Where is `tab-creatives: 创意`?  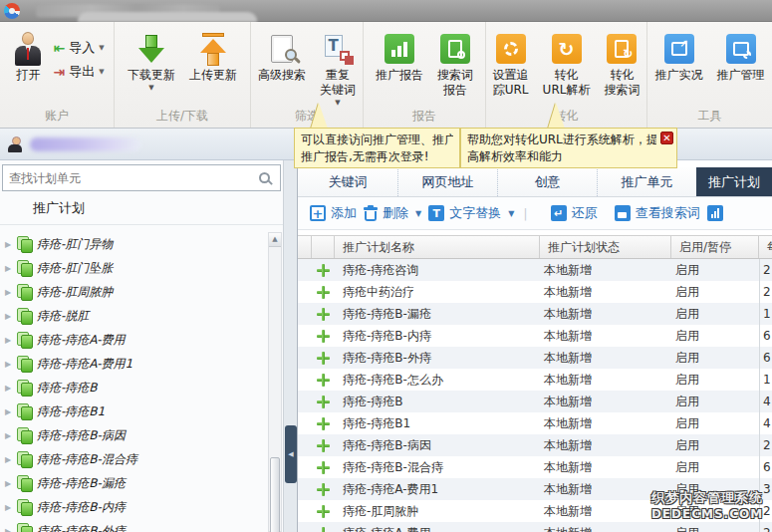 tab-creatives: 创意 is located at coordinates (547, 181).